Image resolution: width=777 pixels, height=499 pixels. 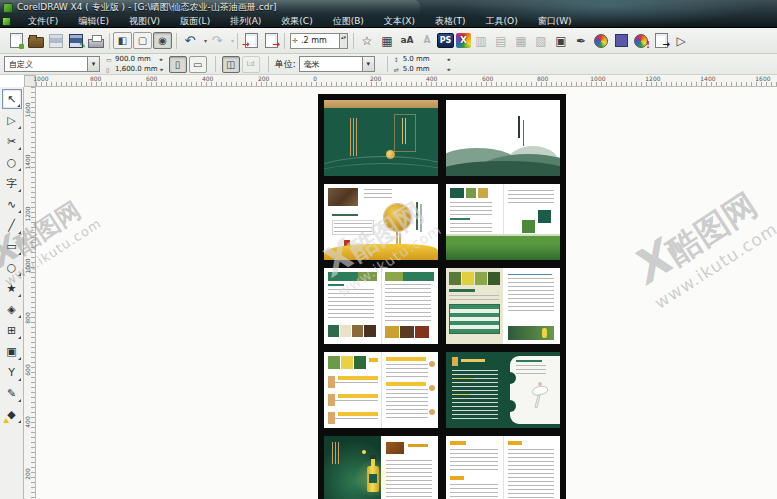 What do you see at coordinates (251, 41) in the screenshot?
I see `import-icon` at bounding box center [251, 41].